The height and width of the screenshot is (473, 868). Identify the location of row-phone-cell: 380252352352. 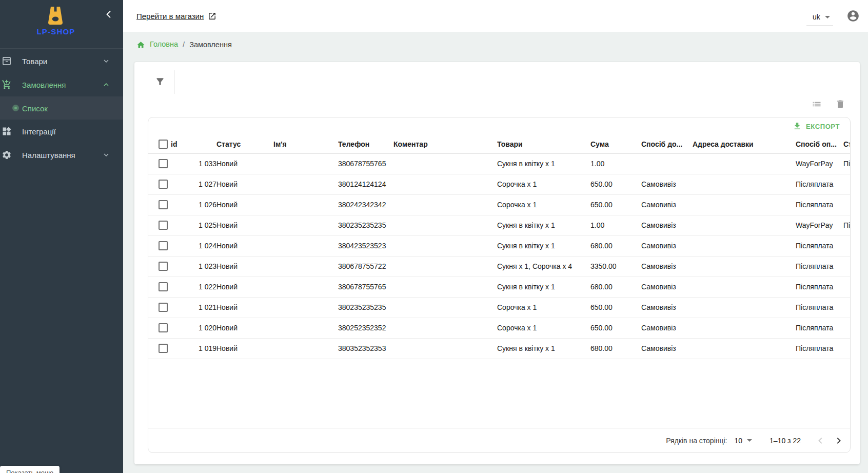
(366, 328).